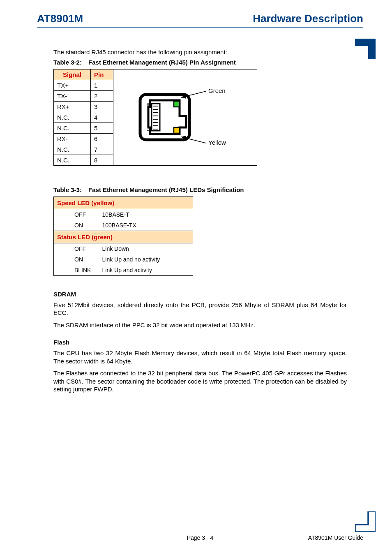 This screenshot has width=392, height=555. What do you see at coordinates (72, 106) in the screenshot?
I see `cell-signal: RX+` at bounding box center [72, 106].